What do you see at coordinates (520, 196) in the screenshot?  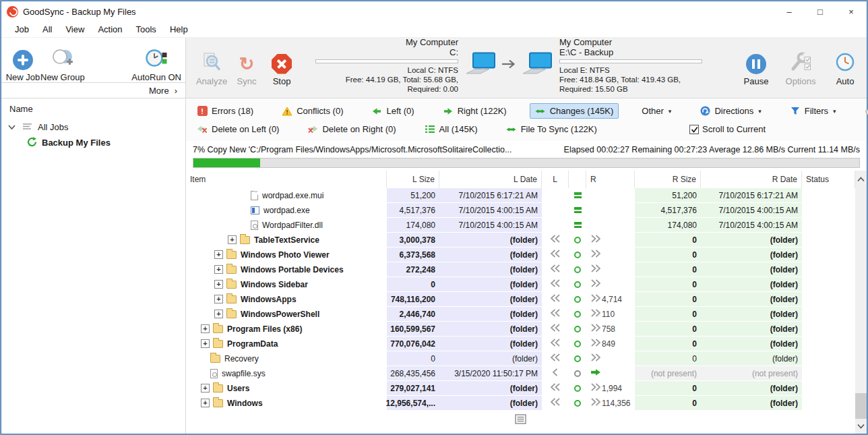 I see `table-row: wordpad.exe.mui51,2007/10/2015 6:17:21 A…` at bounding box center [520, 196].